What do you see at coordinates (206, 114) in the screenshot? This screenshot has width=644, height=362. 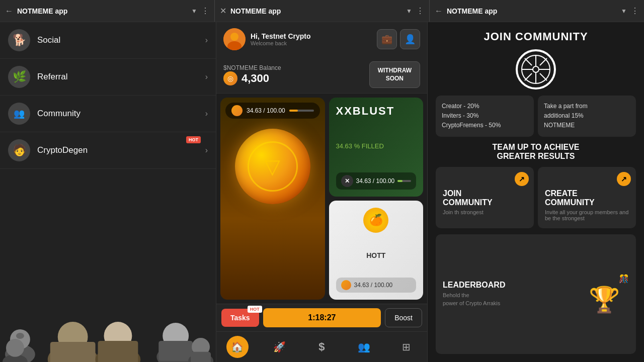 I see `community-chevron: ›` at bounding box center [206, 114].